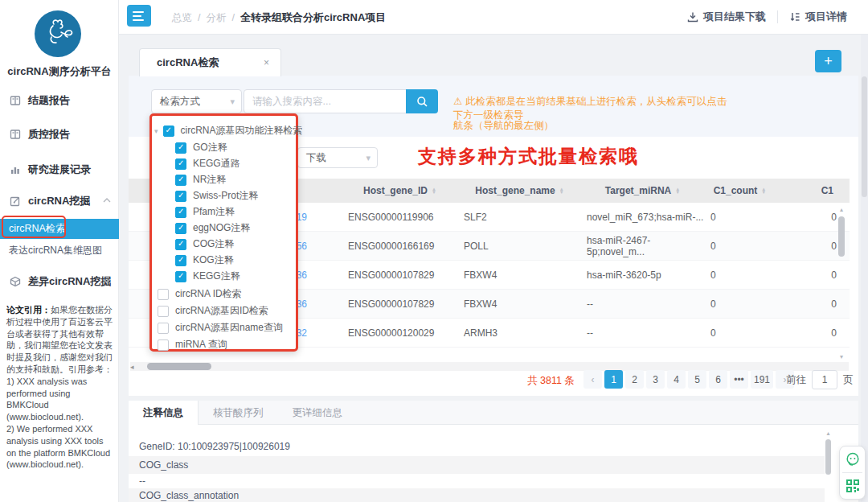 The width and height of the screenshot is (868, 502). What do you see at coordinates (59, 134) in the screenshot?
I see `sidebar-item-qc: 质控报告` at bounding box center [59, 134].